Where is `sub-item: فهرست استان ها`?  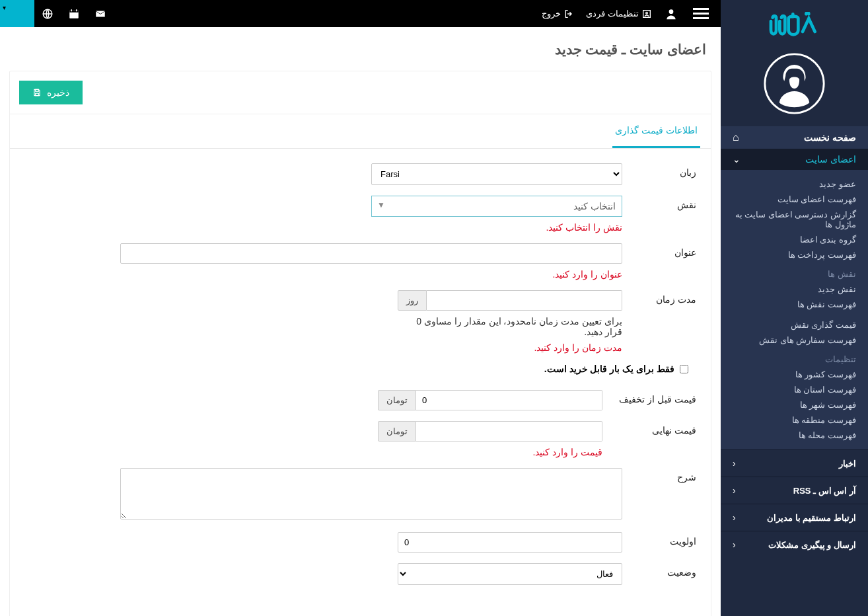
sub-item: فهرست استان ها is located at coordinates (794, 390).